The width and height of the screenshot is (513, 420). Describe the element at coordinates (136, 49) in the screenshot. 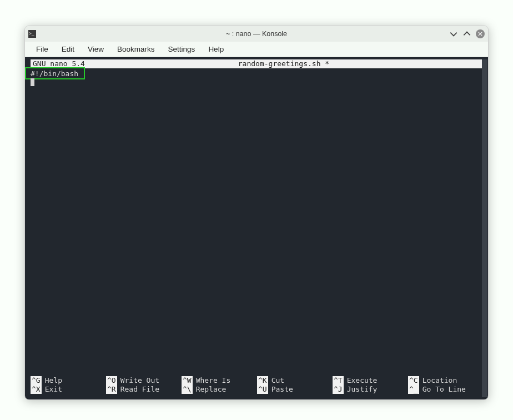

I see `menu-bookmarks: Bookmarks` at that location.